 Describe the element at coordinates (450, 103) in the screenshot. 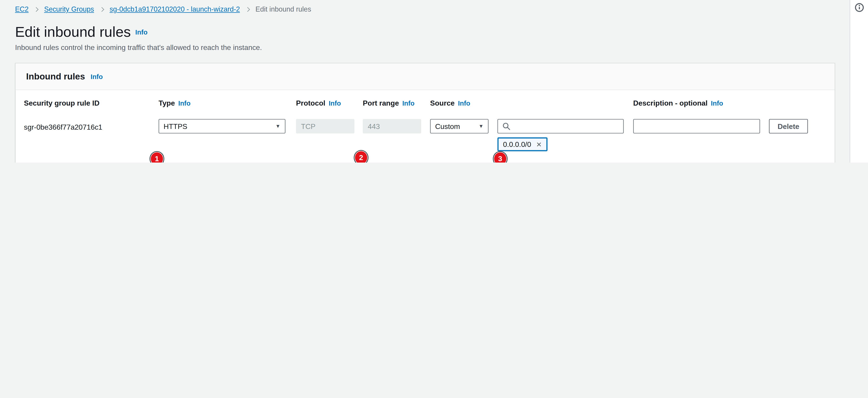

I see `column-header-source: SourceInfo` at that location.